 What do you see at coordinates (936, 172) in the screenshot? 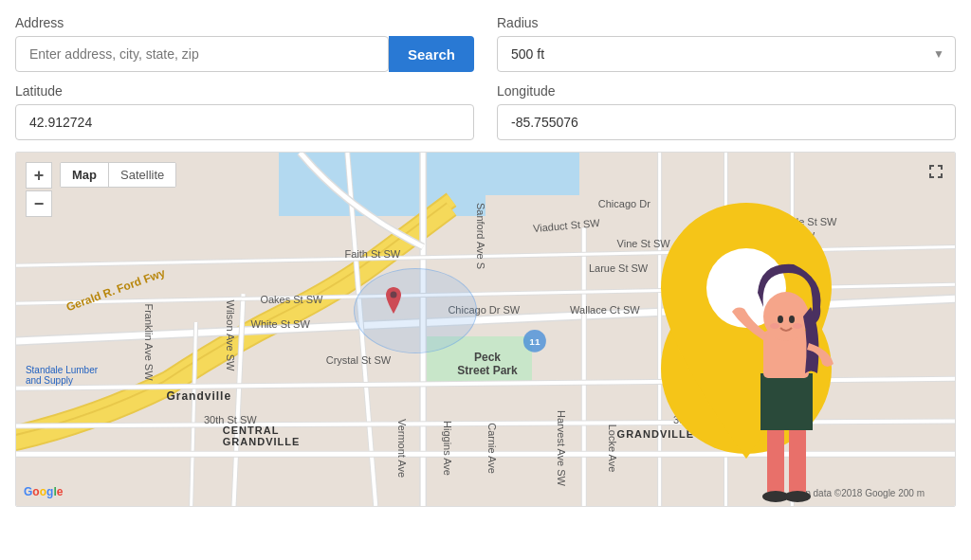
I see `fullscreen-icon` at bounding box center [936, 172].